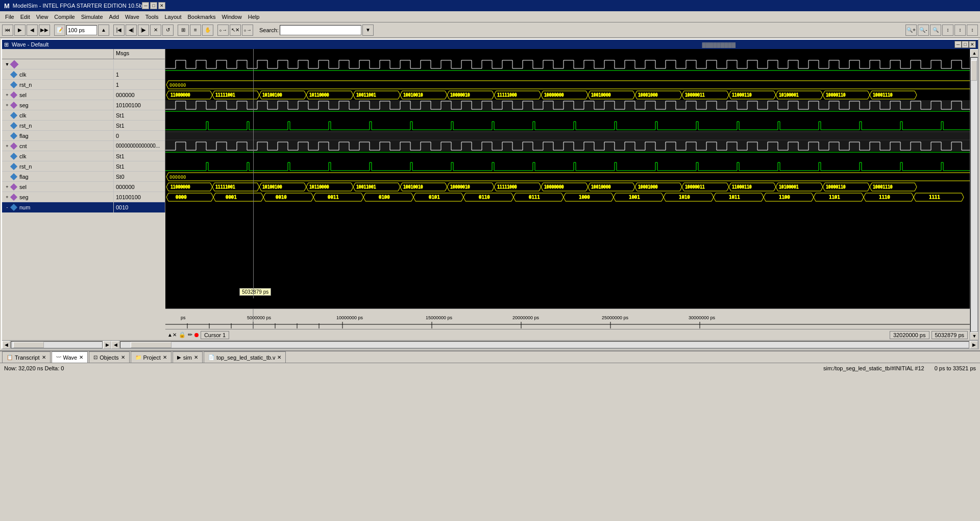 Image resolution: width=980 pixels, height=521 pixels. What do you see at coordinates (81, 358) in the screenshot?
I see `tab-wave-close: ✕` at bounding box center [81, 358].